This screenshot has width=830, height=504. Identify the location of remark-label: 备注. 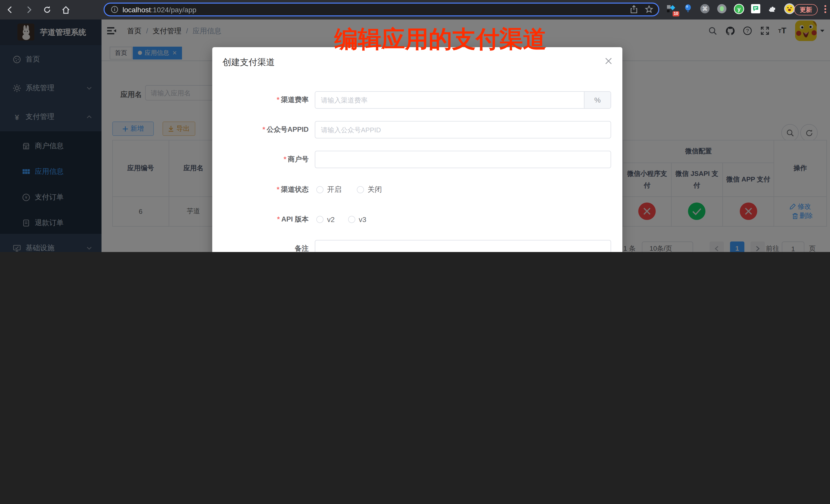
(302, 248).